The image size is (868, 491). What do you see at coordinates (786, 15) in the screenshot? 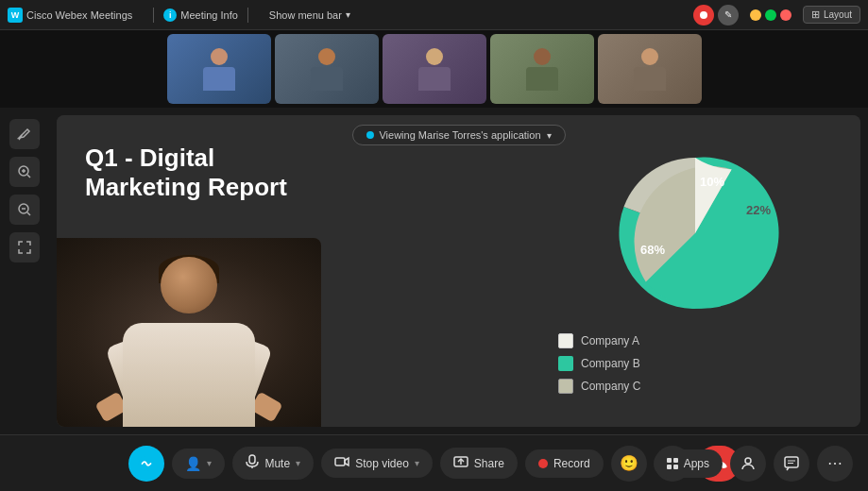
I see `close-btn: ✕` at bounding box center [786, 15].